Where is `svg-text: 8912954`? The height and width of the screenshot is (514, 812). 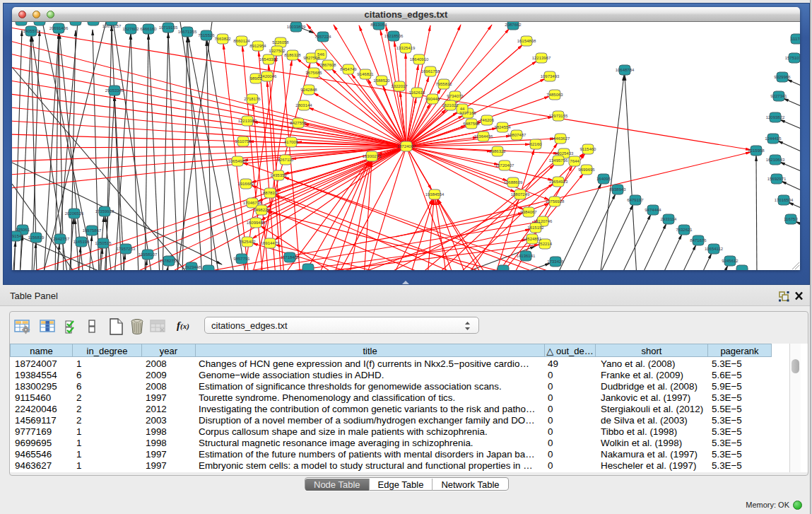 svg-text: 8912954 is located at coordinates (258, 46).